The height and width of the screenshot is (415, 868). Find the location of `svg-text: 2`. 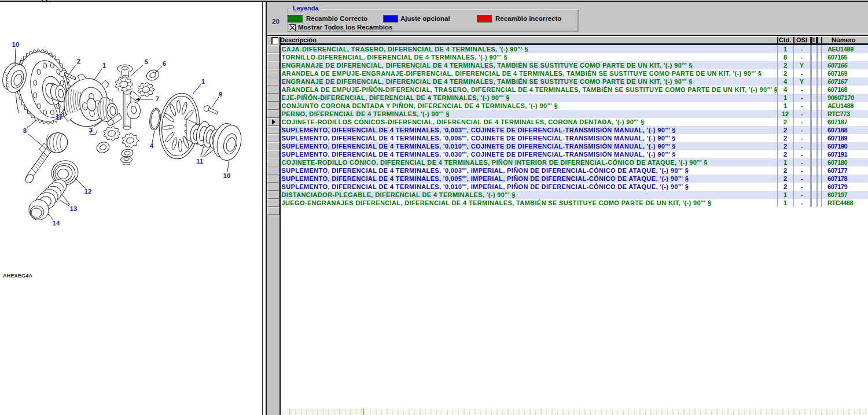

svg-text: 2 is located at coordinates (79, 61).